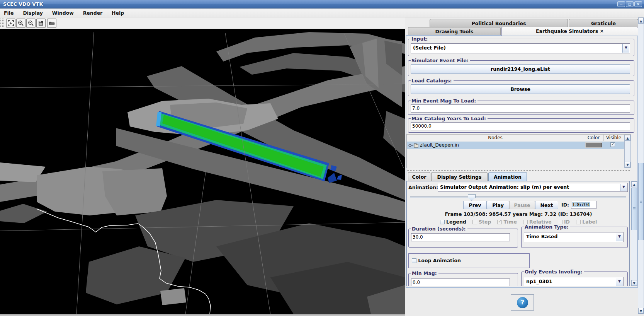 Image resolution: width=644 pixels, height=316 pixels. I want to click on maximize-button: ◻, so click(630, 4).